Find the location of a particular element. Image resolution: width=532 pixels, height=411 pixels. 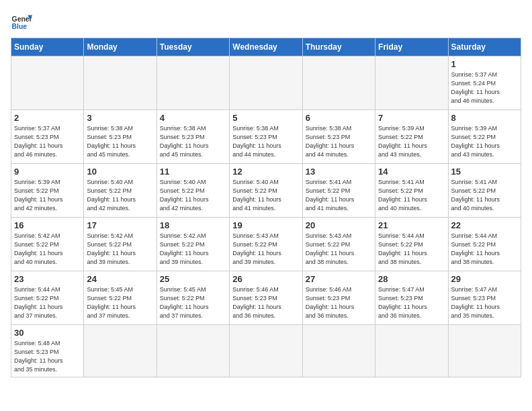

day-number: 10 is located at coordinates (120, 172).